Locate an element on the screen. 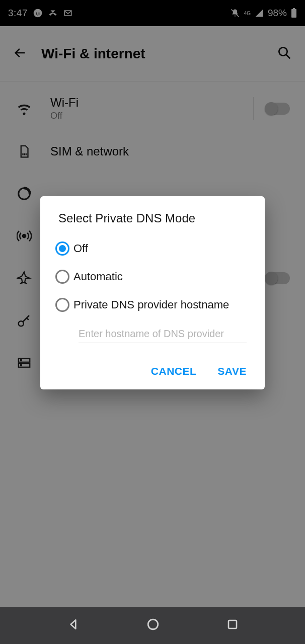  hostname-input: Enter hostname of DNS provider is located at coordinates (163, 336).